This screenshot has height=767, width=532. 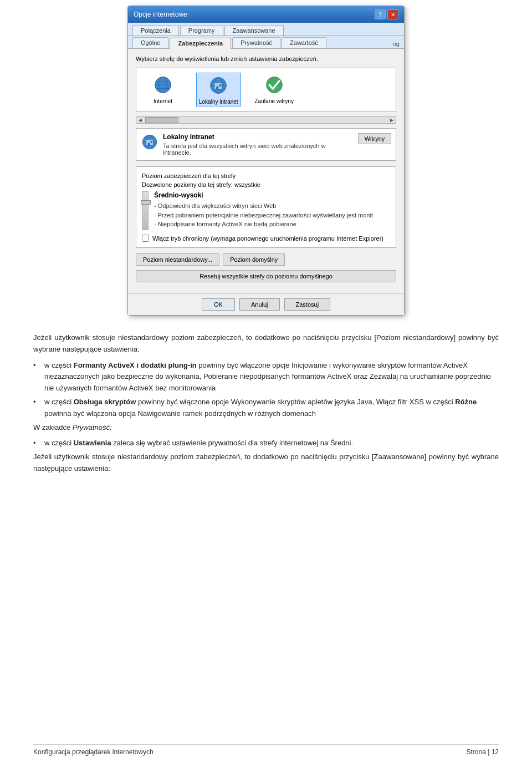 What do you see at coordinates (254, 30) in the screenshot?
I see `tab-advanced: Zaawansowane` at bounding box center [254, 30].